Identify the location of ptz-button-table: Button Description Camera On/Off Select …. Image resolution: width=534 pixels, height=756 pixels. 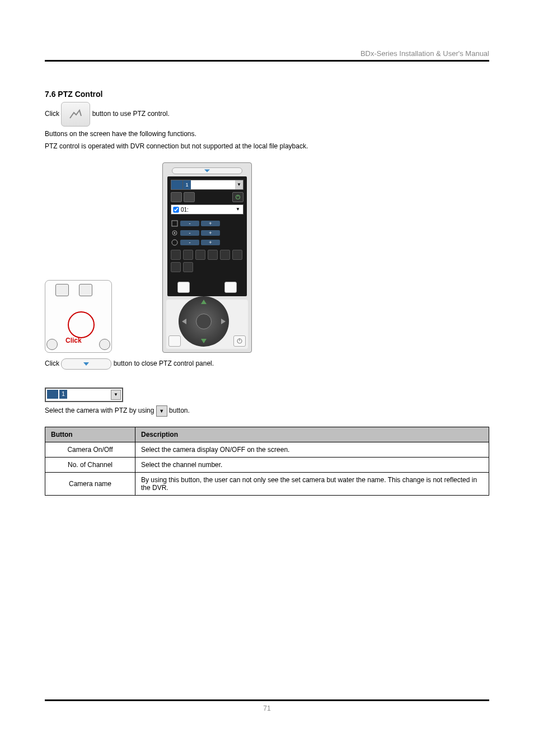
(267, 461).